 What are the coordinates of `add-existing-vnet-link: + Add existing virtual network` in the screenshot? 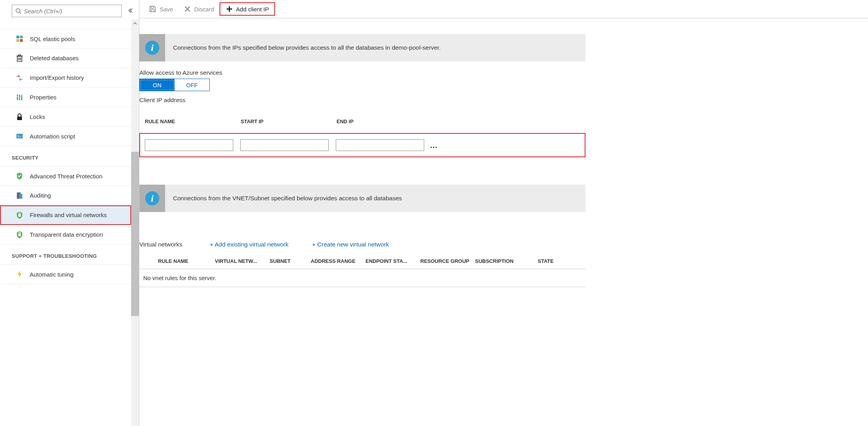 It's located at (249, 244).